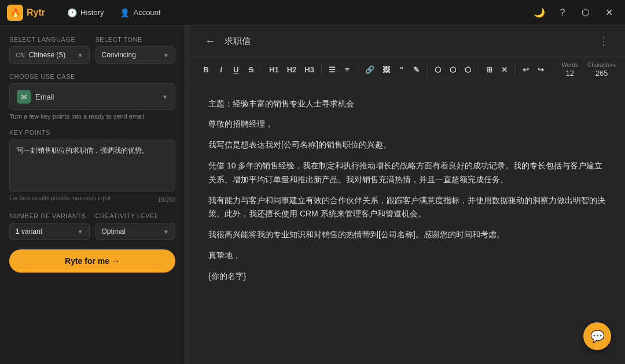 The height and width of the screenshot is (364, 625). Describe the element at coordinates (602, 73) in the screenshot. I see `chars-value: 265` at that location.